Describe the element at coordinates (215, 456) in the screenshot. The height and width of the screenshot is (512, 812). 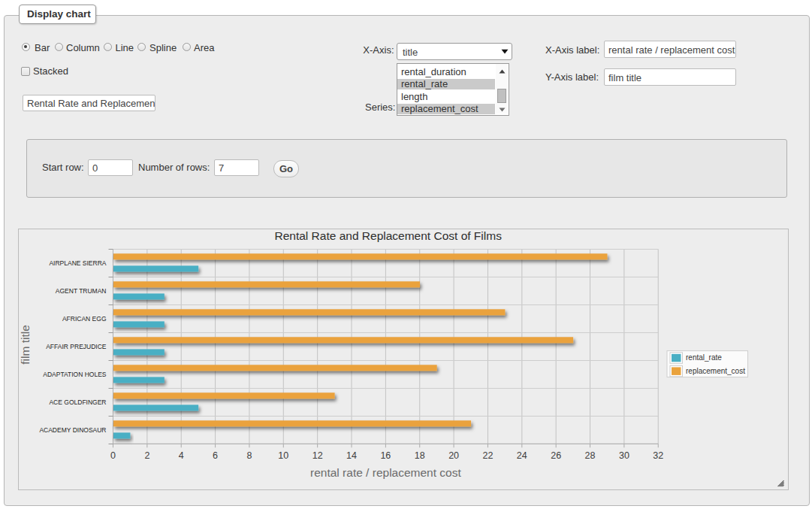
I see `svg-text: 6` at that location.